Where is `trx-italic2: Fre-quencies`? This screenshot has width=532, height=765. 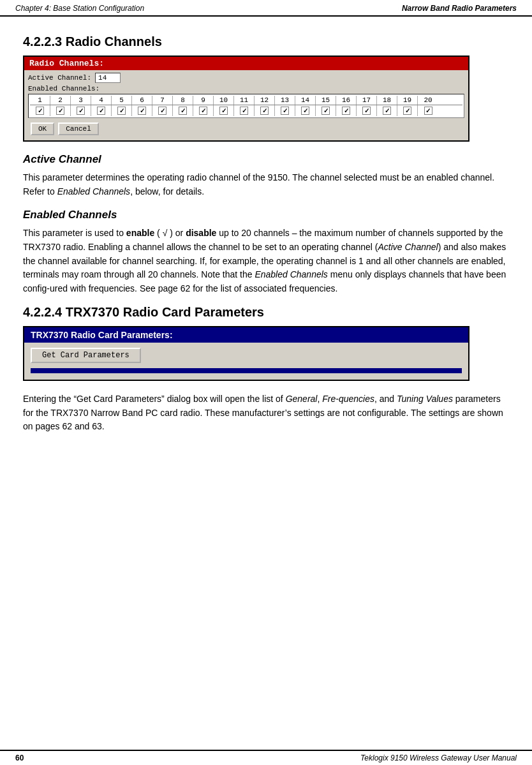 trx-italic2: Fre-quencies is located at coordinates (348, 399).